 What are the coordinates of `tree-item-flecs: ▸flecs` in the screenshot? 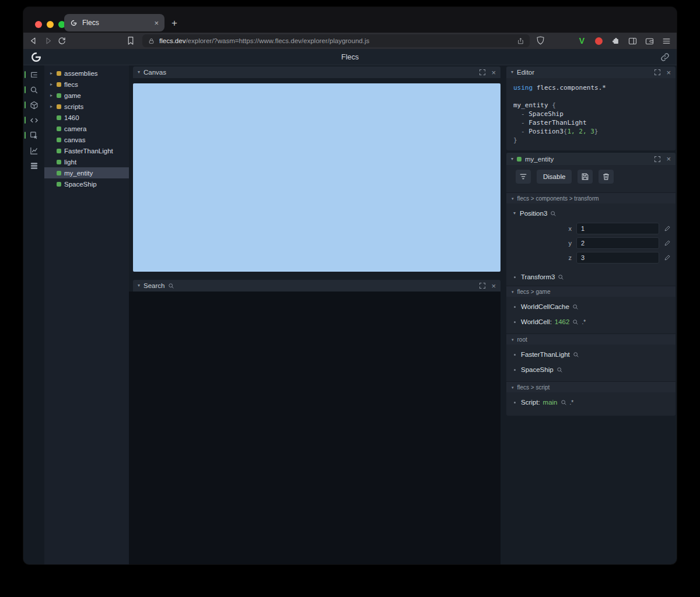 It's located at (86, 84).